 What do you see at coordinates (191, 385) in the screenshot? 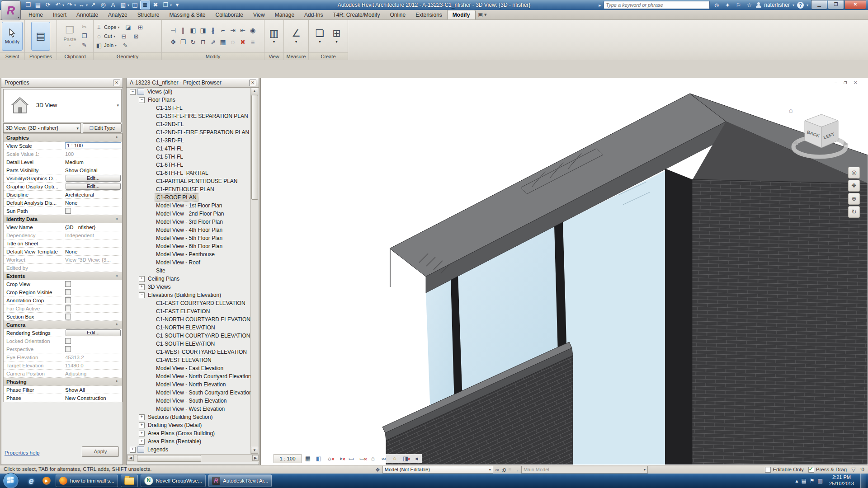
I see `tree-item-label: Model View - North Elevation` at bounding box center [191, 385].